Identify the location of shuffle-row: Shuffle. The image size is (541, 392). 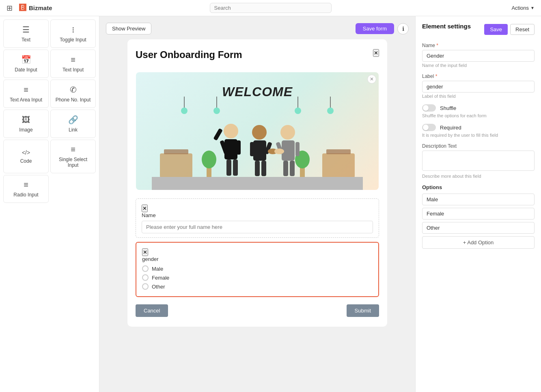
(478, 108).